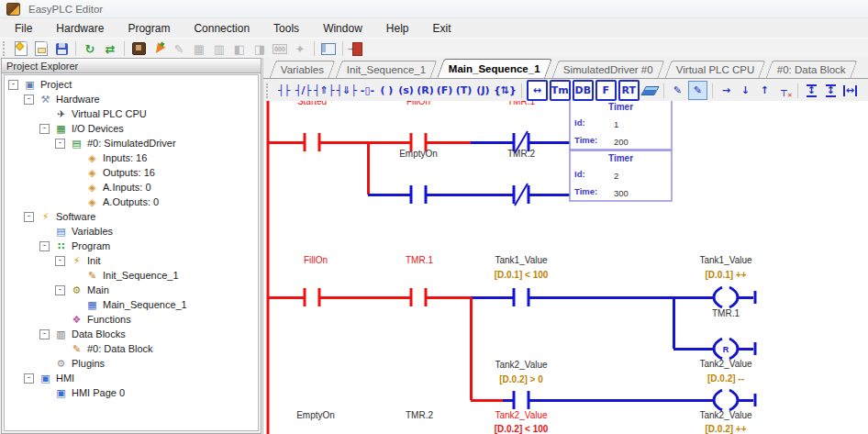  What do you see at coordinates (419, 415) in the screenshot?
I see `ladder-label: TMR.2` at bounding box center [419, 415].